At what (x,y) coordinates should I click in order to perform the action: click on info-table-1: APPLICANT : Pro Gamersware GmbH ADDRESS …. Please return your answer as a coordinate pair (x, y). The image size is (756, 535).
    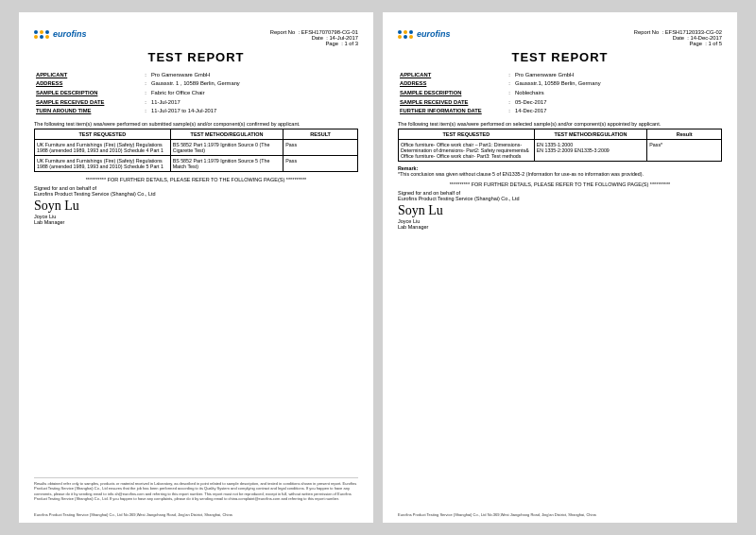
    Looking at the image, I should click on (197, 93).